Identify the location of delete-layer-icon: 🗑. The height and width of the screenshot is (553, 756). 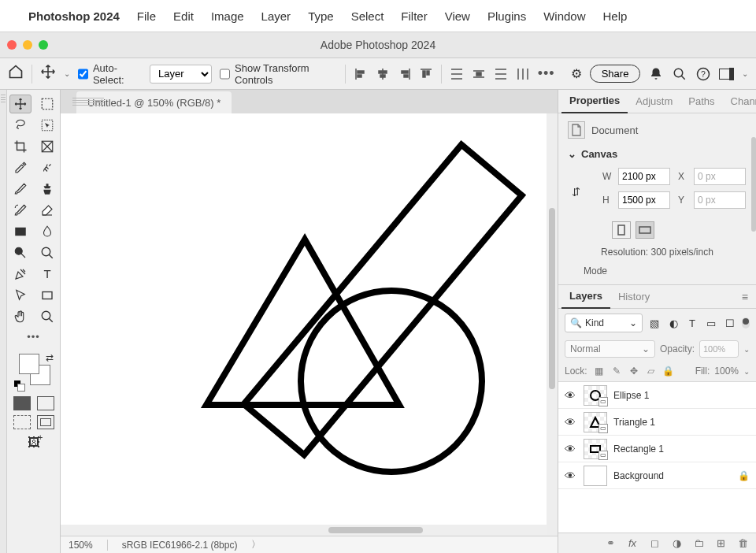
(743, 544).